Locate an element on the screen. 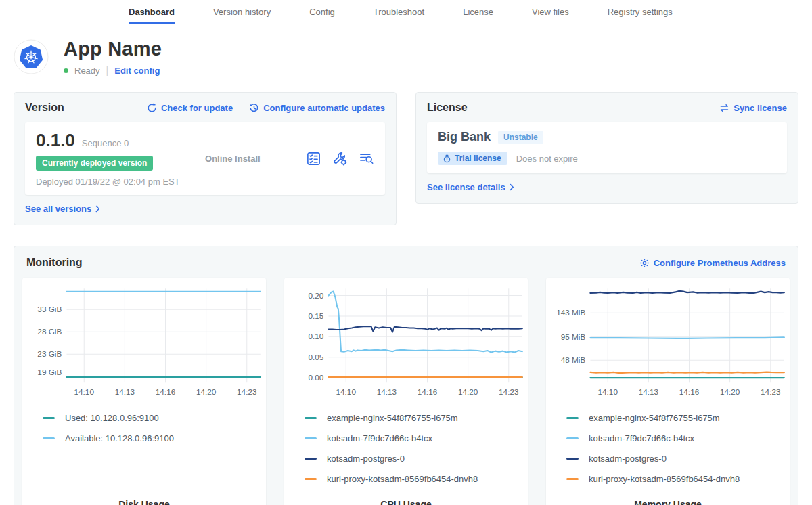 Image resolution: width=812 pixels, height=505 pixels. chart-title-memory-usage: Memory Usage is located at coordinates (668, 494).